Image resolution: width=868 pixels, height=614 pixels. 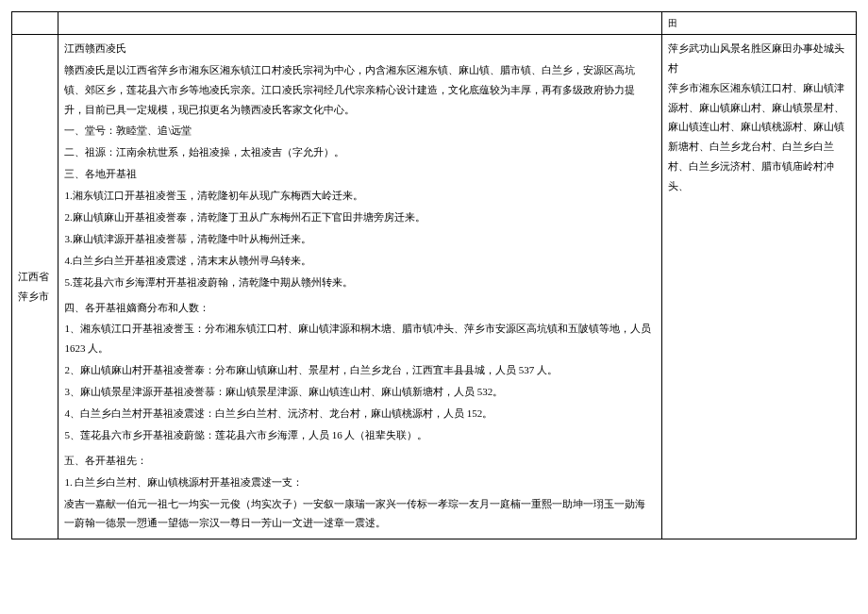 I want to click on body-l5-text: 凌吉一嘉献一伯元一祖七一均实一元俊（均实次子）一安叙一康瑞一家兴一传标一孝琮一友…, so click(x=360, y=514).